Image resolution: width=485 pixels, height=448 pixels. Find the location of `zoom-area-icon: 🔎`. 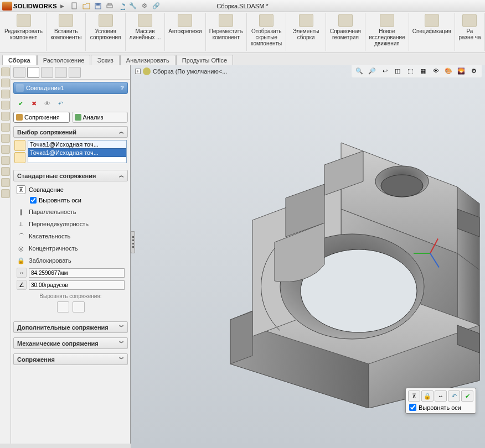

zoom-area-icon: 🔎 is located at coordinates (372, 71).